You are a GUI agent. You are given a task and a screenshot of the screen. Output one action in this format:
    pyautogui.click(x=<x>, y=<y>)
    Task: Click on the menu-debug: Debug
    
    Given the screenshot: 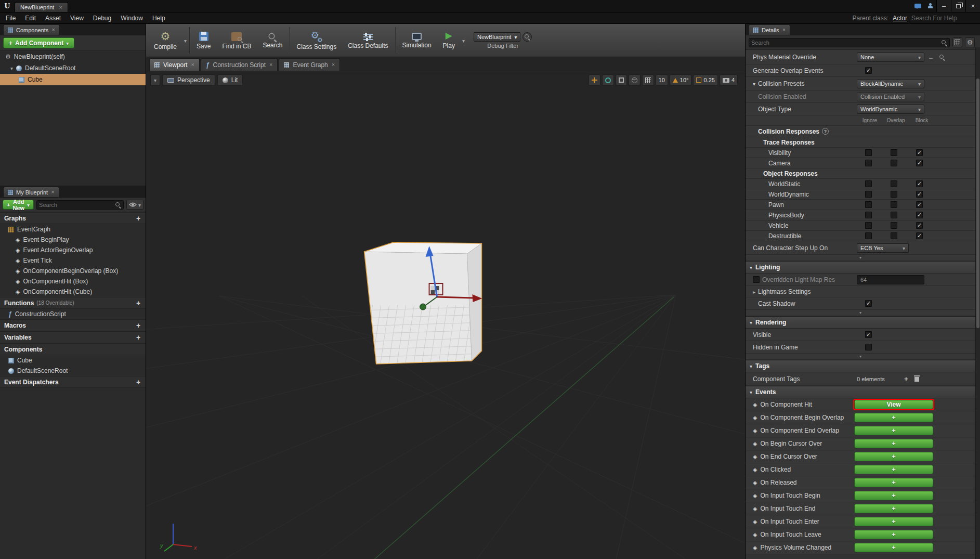 What is the action you would take?
    pyautogui.click(x=102, y=18)
    